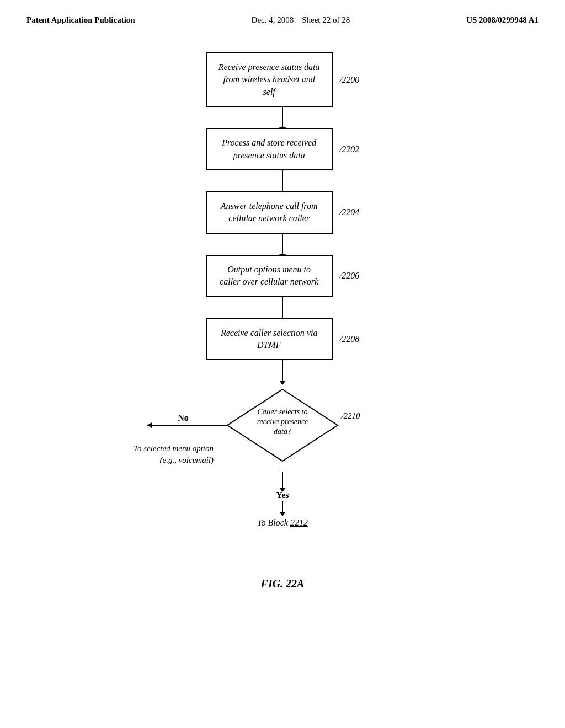  I want to click on publication-date: Dec. 4, 2008, so click(273, 20).